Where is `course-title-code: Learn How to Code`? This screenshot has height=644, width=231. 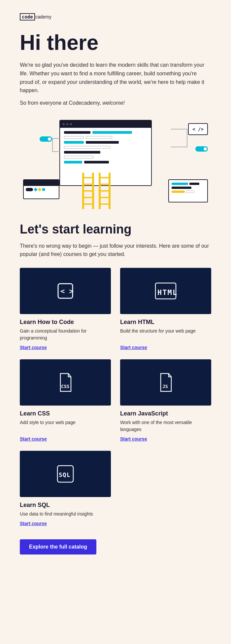
course-title-code: Learn How to Code is located at coordinates (65, 322).